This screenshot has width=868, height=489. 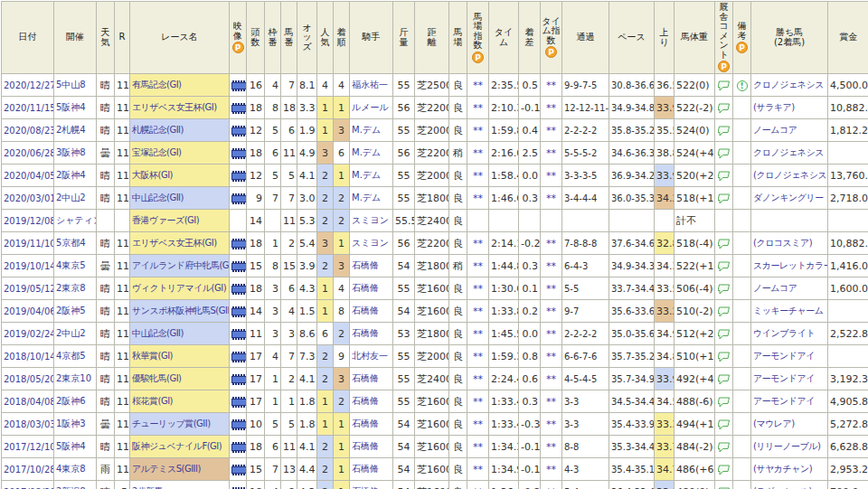 What do you see at coordinates (28, 311) in the screenshot?
I see `date-link: 2019/04/06` at bounding box center [28, 311].